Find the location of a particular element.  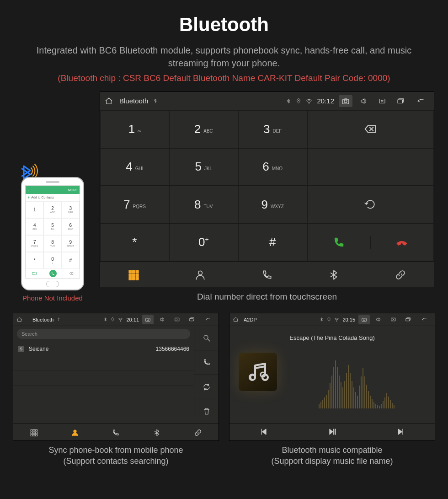

dial-key-4: 4GHI is located at coordinates (134, 167).